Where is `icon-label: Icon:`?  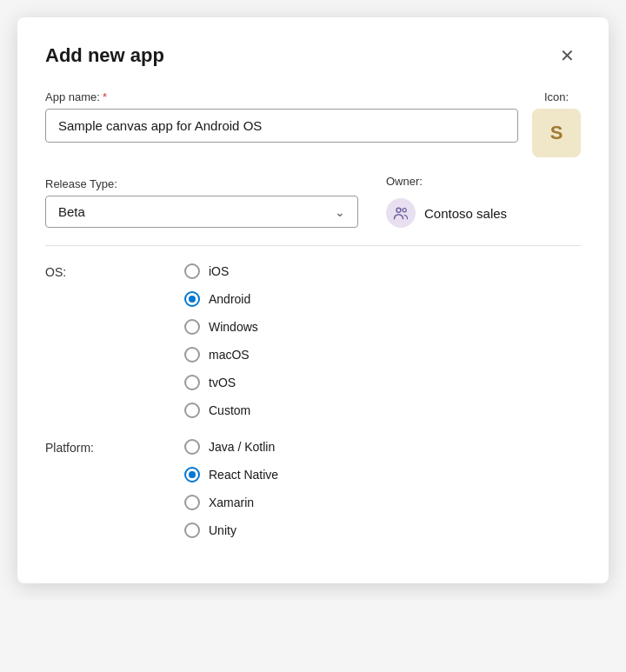
icon-label: Icon: is located at coordinates (556, 97).